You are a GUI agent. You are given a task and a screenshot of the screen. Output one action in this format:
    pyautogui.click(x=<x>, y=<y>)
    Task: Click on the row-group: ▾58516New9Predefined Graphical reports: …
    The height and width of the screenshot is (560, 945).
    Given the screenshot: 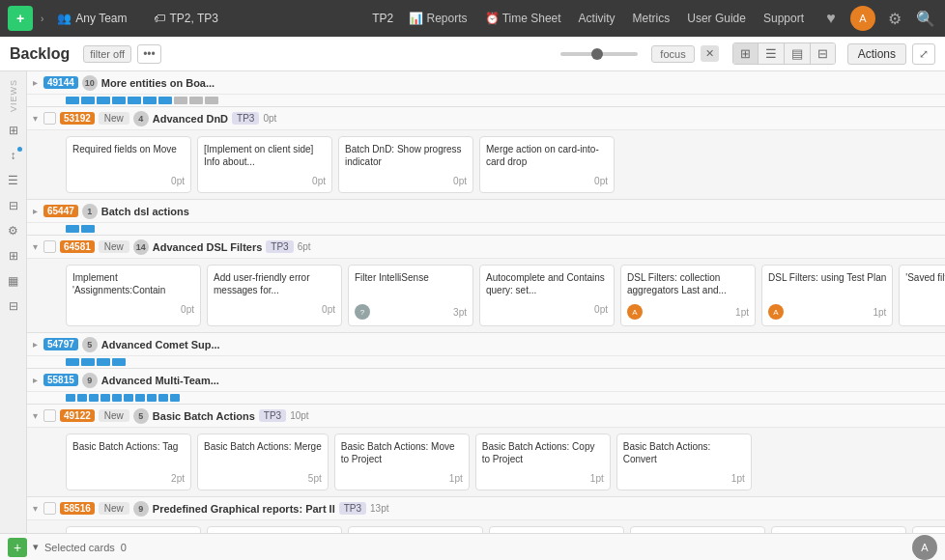 What is the action you would take?
    pyautogui.click(x=486, y=516)
    